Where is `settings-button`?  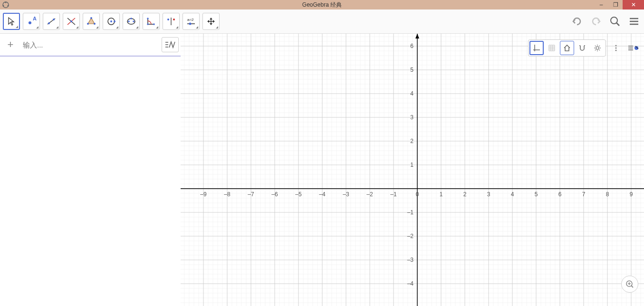
settings-button is located at coordinates (597, 48).